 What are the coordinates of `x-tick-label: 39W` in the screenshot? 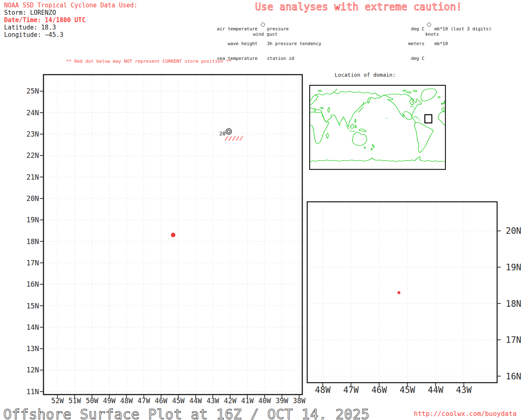 It's located at (282, 401).